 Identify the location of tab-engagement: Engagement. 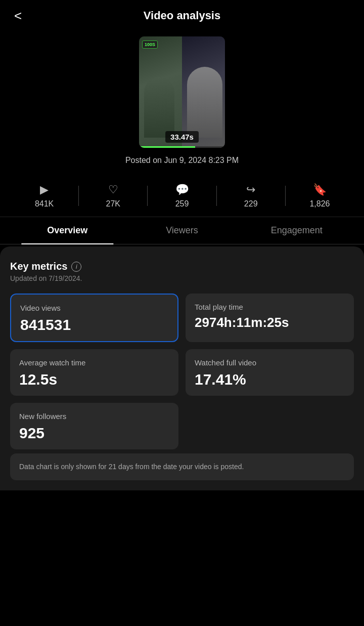
(296, 231).